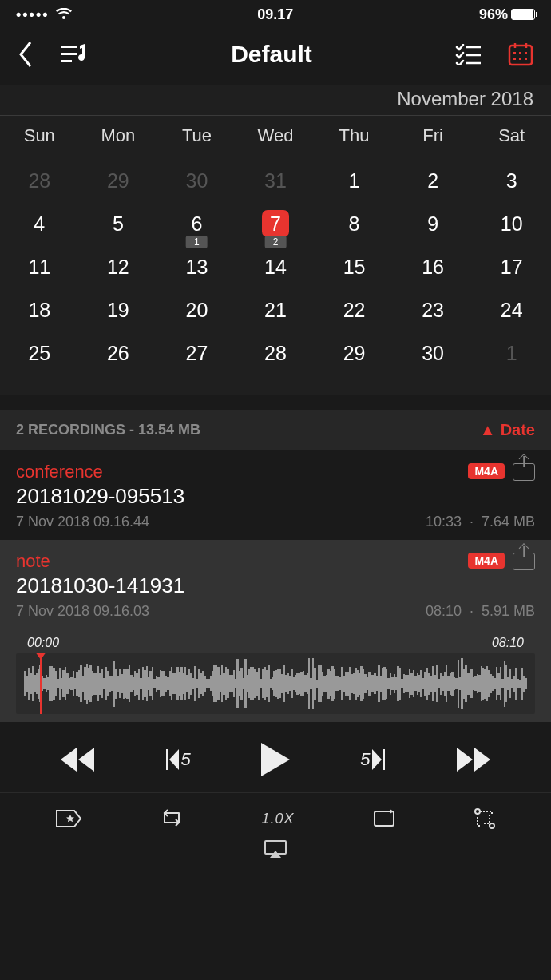  I want to click on day-cell: 20, so click(196, 310).